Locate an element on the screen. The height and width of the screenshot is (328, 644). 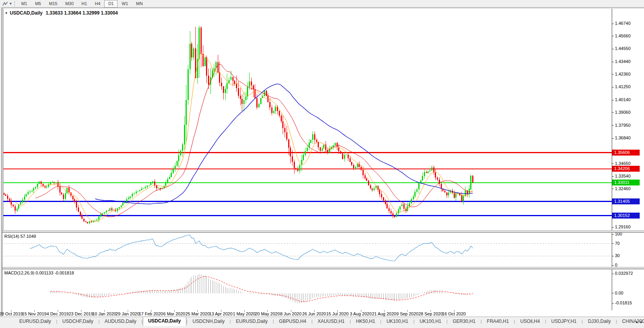
timeframe-button-m5: M5 is located at coordinates (38, 4).